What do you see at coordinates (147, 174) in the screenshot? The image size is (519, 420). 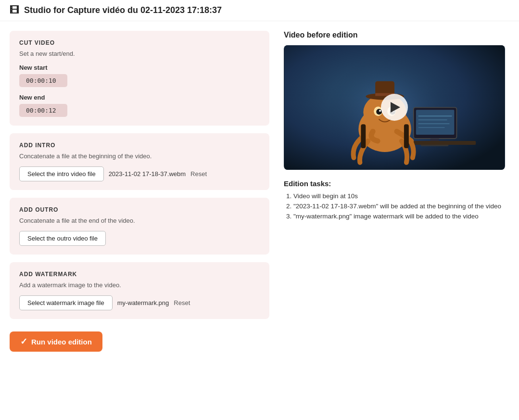 I see `intro-file-name: 2023-11-02 17-18-37.webm` at bounding box center [147, 174].